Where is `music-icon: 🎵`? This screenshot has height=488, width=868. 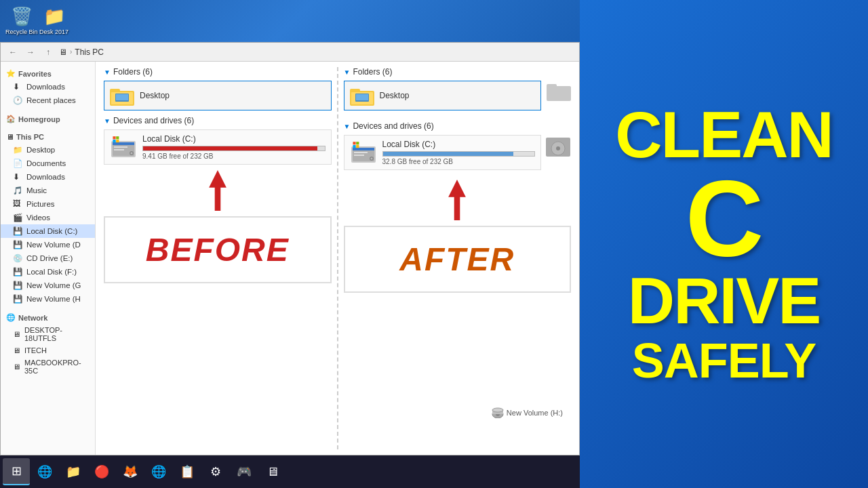 music-icon: 🎵 is located at coordinates (18, 190).